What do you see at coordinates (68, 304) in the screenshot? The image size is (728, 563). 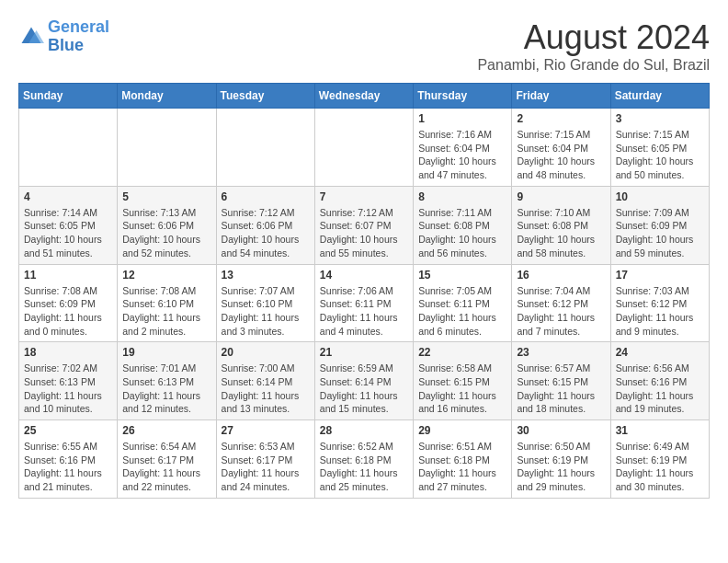 I see `calendar-cell: 11Sunrise: 7:08 AMSunset: 6:09 PMDayligh…` at bounding box center [68, 304].